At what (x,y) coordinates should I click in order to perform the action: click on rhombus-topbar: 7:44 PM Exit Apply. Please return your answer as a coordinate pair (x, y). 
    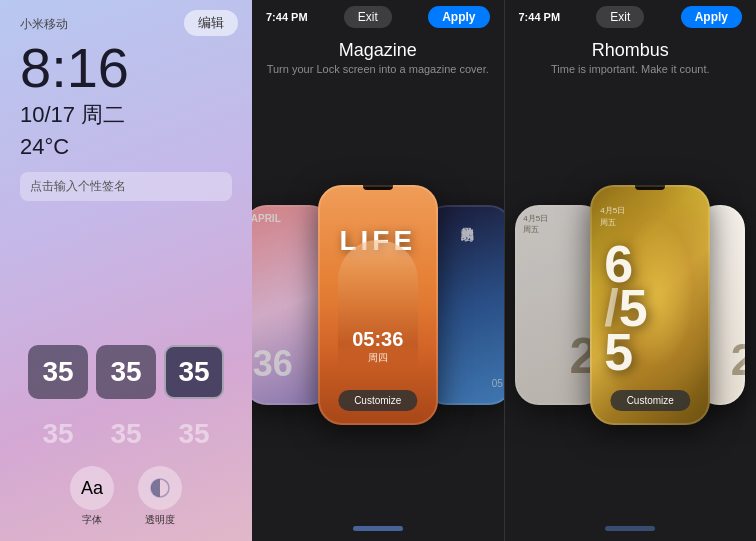
    Looking at the image, I should click on (631, 17).